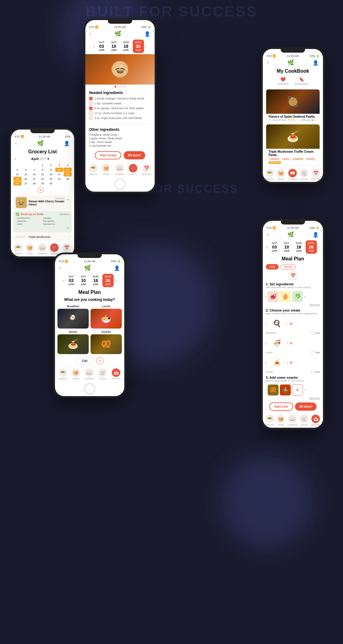  What do you see at coordinates (60, 268) in the screenshot?
I see `back-arrow-4: ‹` at bounding box center [60, 268].